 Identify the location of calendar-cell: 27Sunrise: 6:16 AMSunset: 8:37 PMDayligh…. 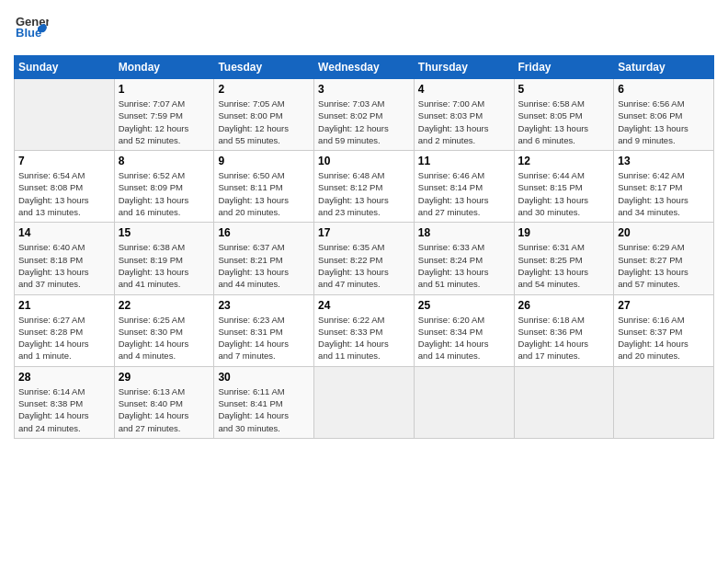
(664, 330).